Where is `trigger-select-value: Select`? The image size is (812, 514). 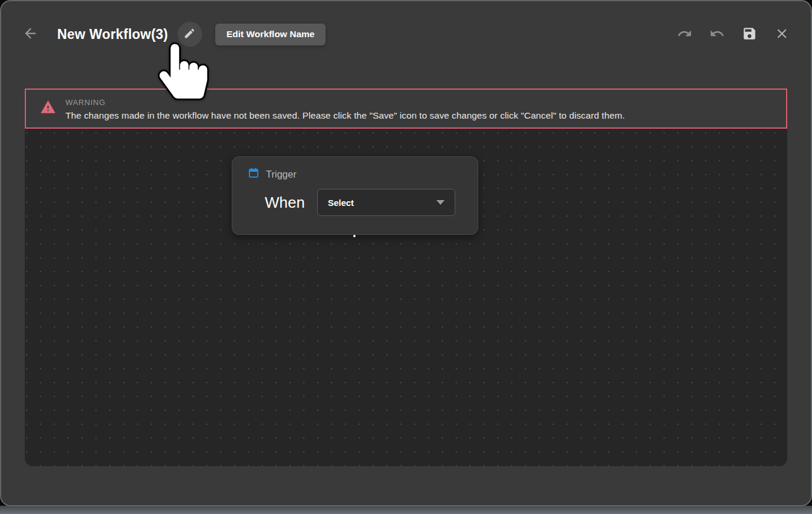
trigger-select-value: Select is located at coordinates (341, 203).